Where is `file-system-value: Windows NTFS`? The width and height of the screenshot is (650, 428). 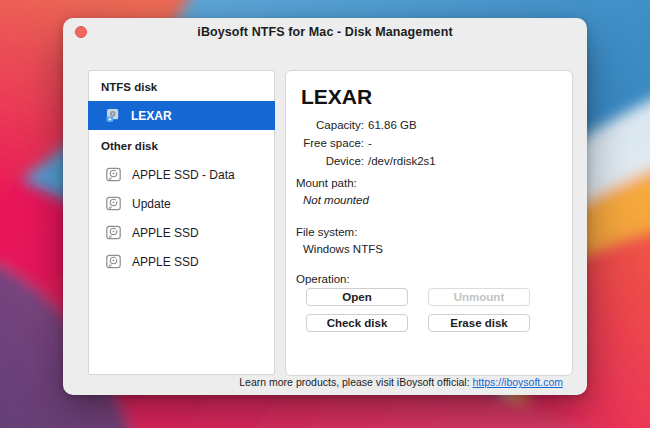
file-system-value: Windows NTFS is located at coordinates (343, 249).